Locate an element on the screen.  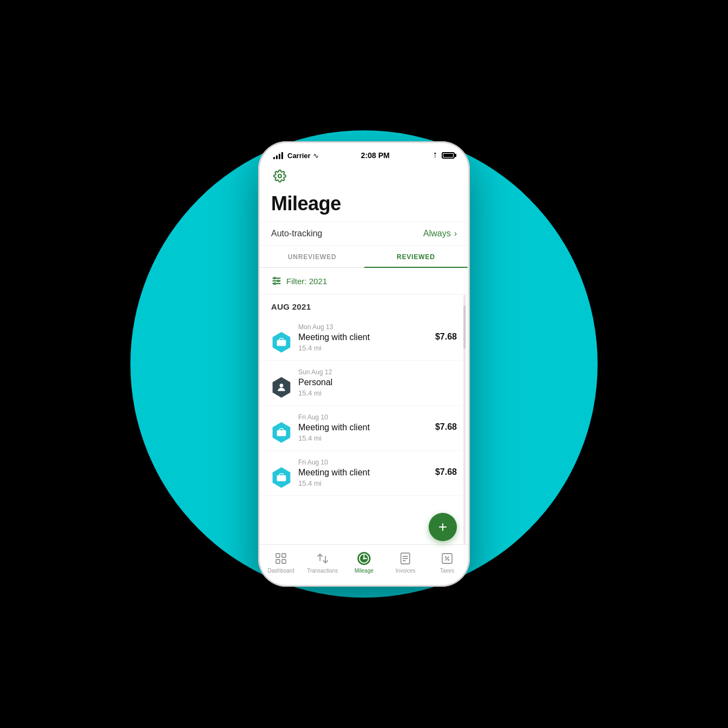
status-bar: Carrier ∿ 2:08 PM ⭡ is located at coordinates (364, 154).